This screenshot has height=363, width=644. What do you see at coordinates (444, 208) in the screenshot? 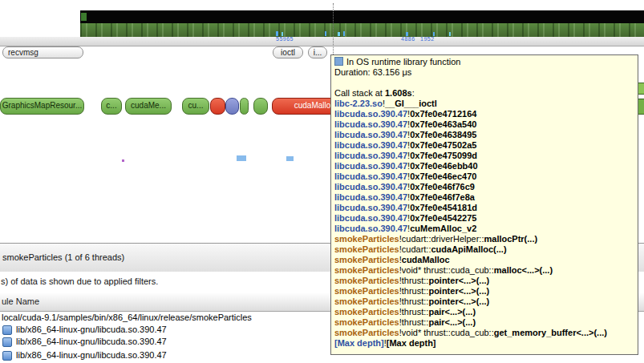
I see `frame-function: 0x7fe0e454181d` at bounding box center [444, 208].